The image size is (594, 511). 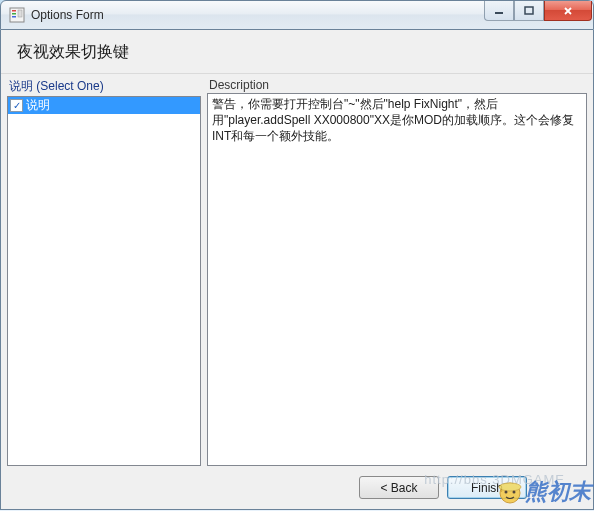 What do you see at coordinates (487, 488) in the screenshot?
I see `finish-button: Finish` at bounding box center [487, 488].